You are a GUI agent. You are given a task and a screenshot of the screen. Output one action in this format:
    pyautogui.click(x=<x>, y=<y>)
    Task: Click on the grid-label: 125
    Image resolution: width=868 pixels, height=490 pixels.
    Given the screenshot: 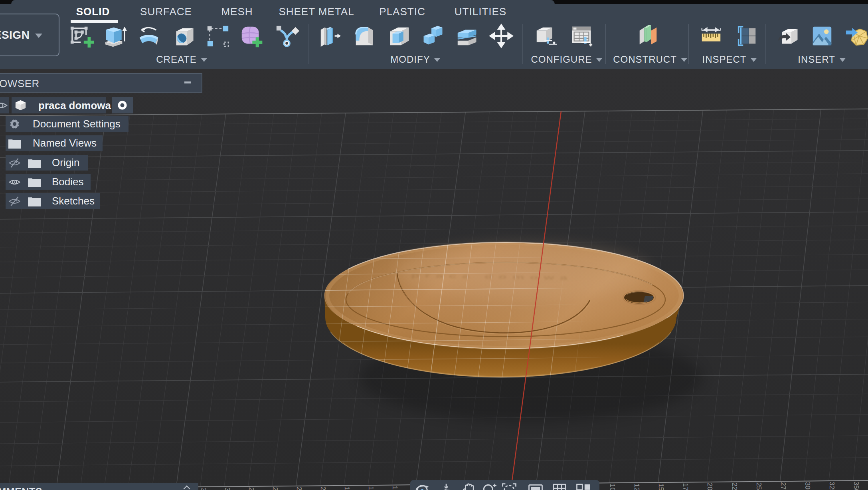 What is the action you would take?
    pyautogui.click(x=395, y=488)
    